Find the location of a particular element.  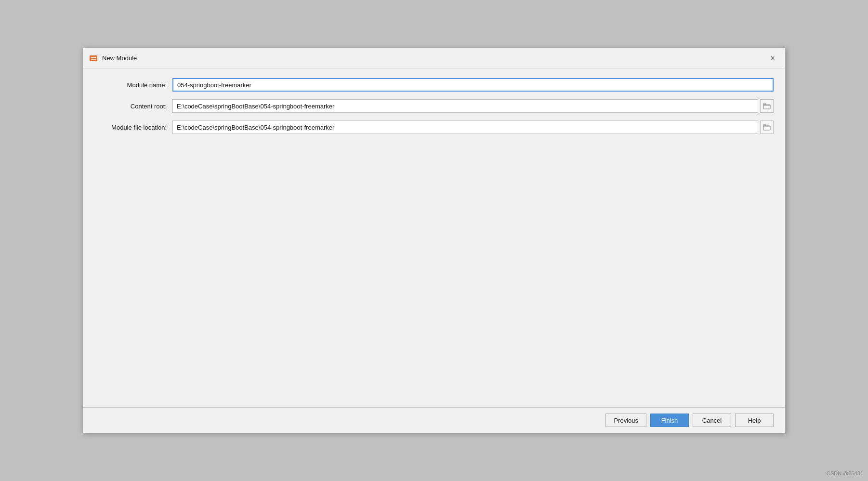

content-root-browse-button is located at coordinates (767, 106).